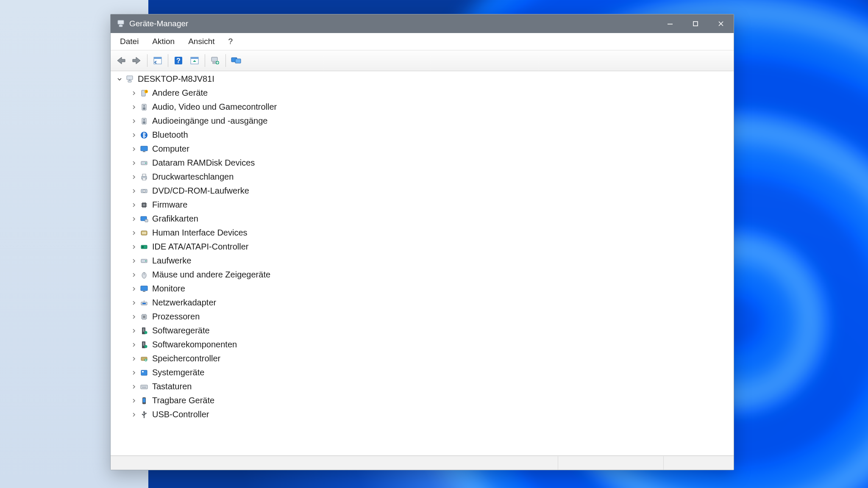  Describe the element at coordinates (696, 24) in the screenshot. I see `maximize-button` at that location.